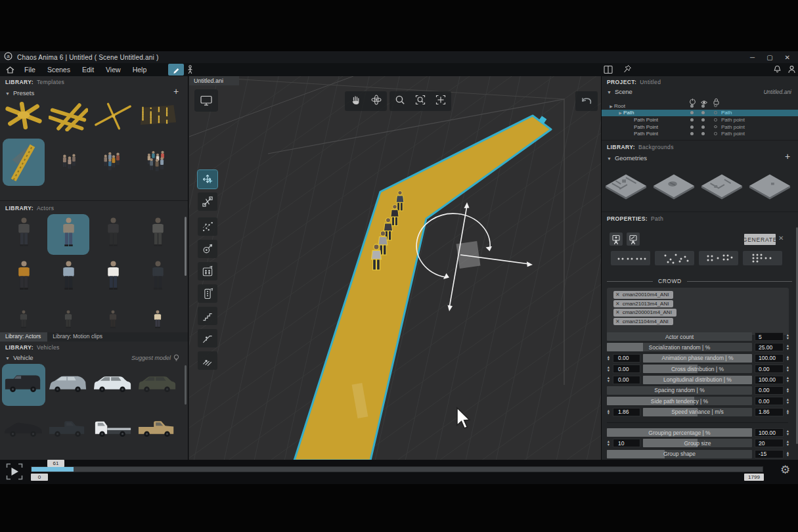 The width and height of the screenshot is (798, 532). Describe the element at coordinates (679, 336) in the screenshot. I see `param-slider: Actor count` at that location.